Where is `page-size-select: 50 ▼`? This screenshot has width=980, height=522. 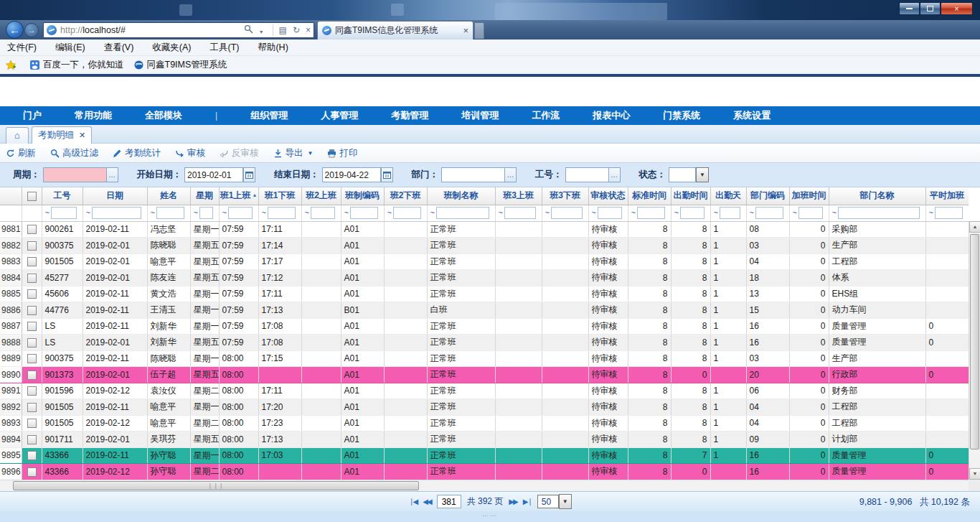
page-size-select: 50 ▼ is located at coordinates (555, 501).